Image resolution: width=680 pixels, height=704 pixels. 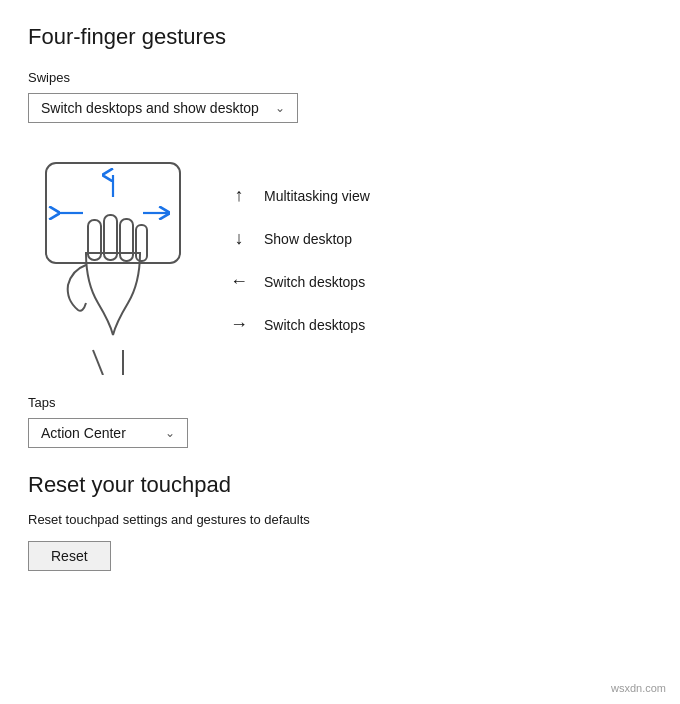 What do you see at coordinates (317, 196) in the screenshot?
I see `gesture-label-multitasking: Multitasking view` at bounding box center [317, 196].